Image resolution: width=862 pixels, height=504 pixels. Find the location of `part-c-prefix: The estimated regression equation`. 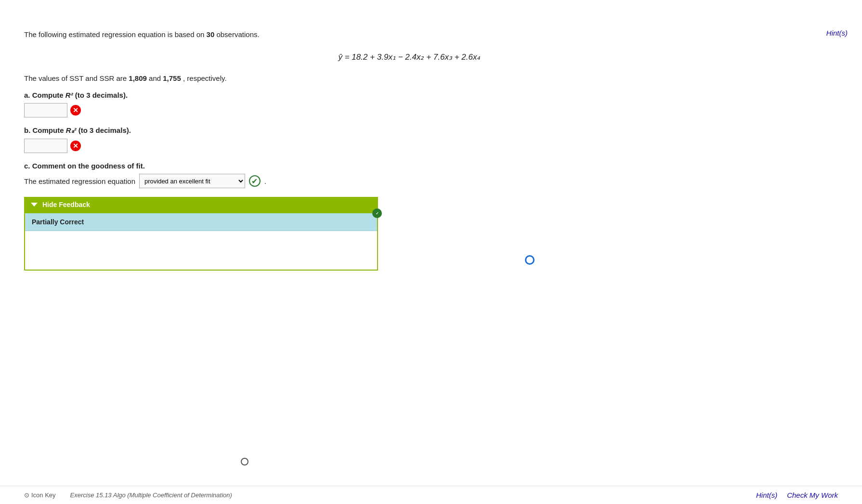

part-c-prefix: The estimated regression equation is located at coordinates (80, 181).